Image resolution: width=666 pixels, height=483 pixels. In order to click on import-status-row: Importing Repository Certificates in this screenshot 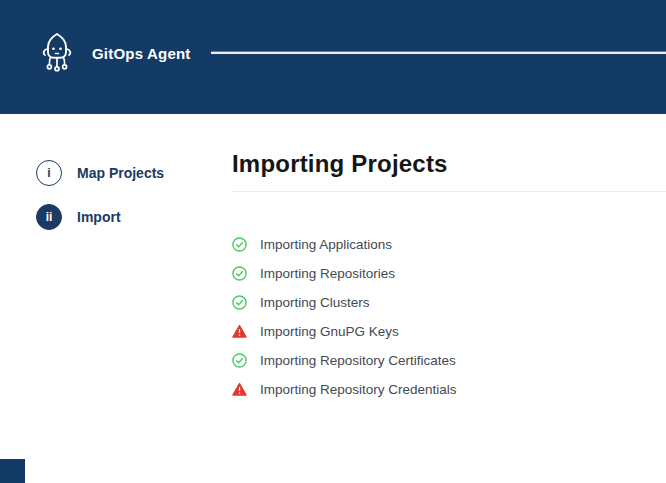, I will do `click(449, 360)`.